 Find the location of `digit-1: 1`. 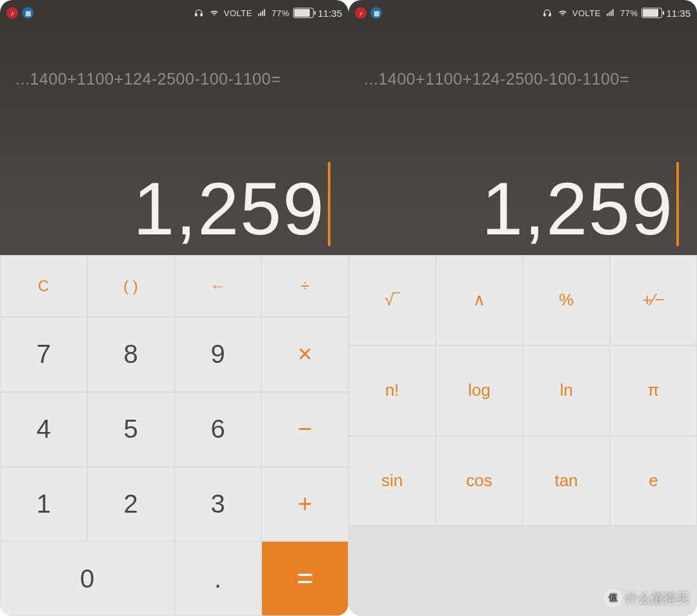

digit-1: 1 is located at coordinates (44, 504).